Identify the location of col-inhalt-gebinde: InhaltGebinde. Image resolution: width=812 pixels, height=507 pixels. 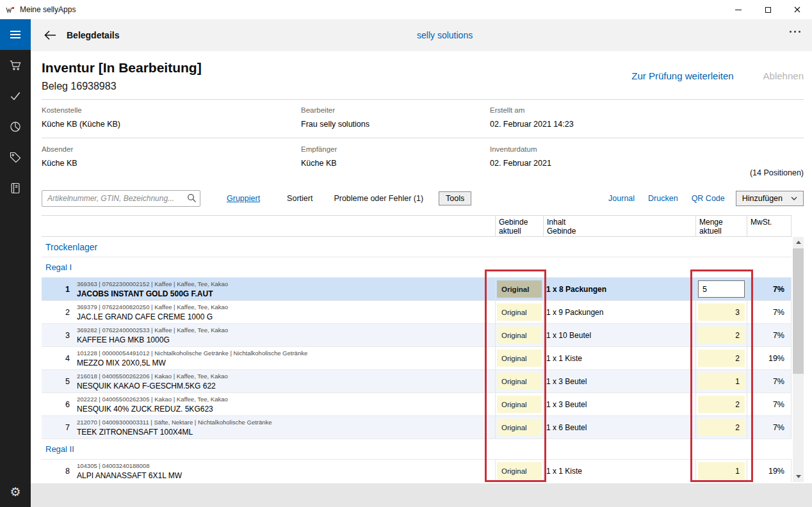
(619, 226).